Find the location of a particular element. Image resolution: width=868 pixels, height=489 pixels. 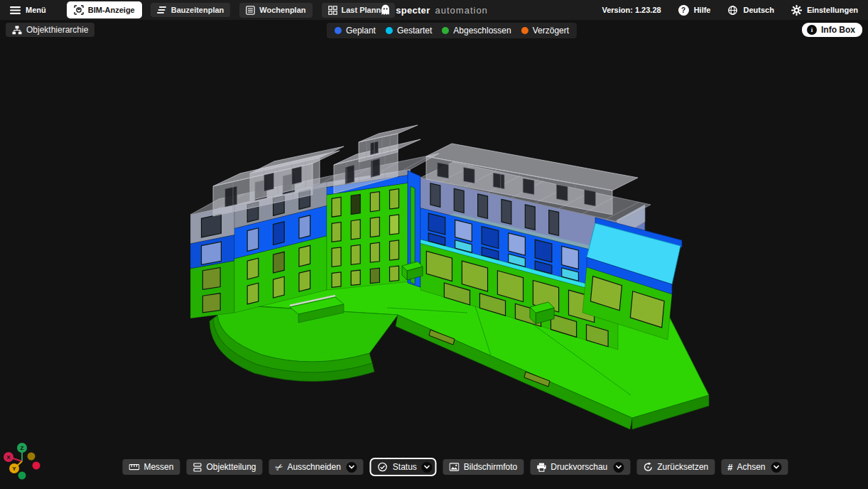

axes-dropdown is located at coordinates (777, 468).